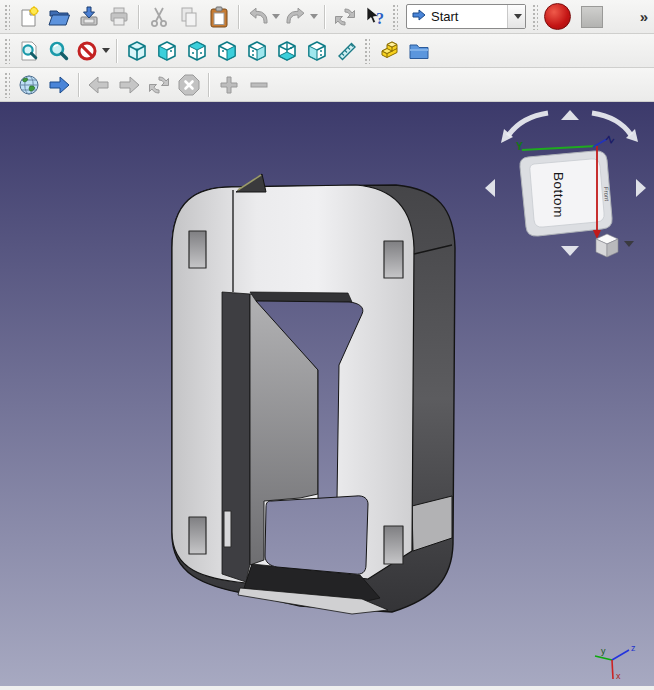 This screenshot has width=654, height=690. I want to click on create-group-button, so click(419, 51).